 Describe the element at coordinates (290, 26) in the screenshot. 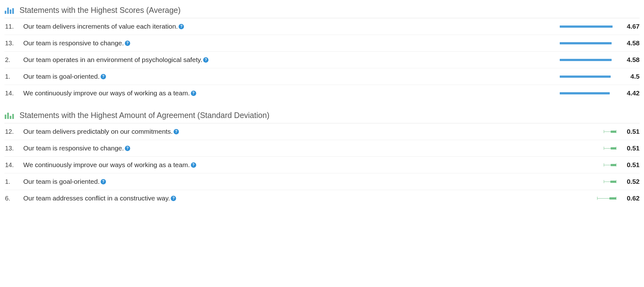

I see `statement-text: Our team delivers increments of value ea…` at that location.